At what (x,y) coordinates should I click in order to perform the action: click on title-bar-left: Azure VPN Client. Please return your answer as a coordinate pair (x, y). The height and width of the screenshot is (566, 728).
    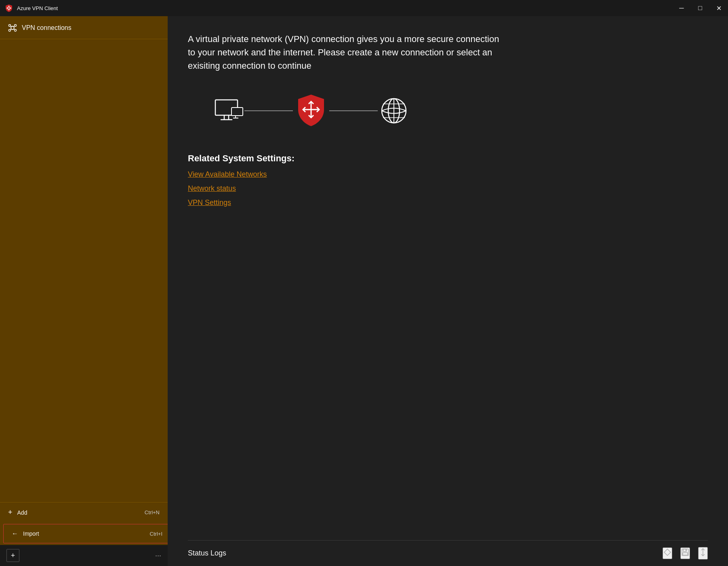
    Looking at the image, I should click on (32, 8).